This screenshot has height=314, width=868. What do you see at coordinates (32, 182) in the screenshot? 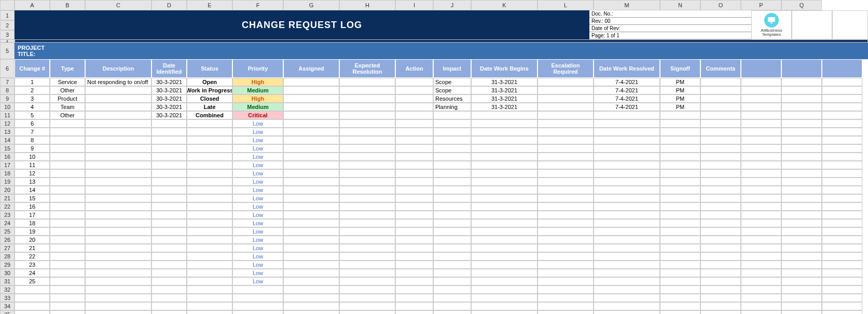
I see `cell: 13` at bounding box center [32, 182].